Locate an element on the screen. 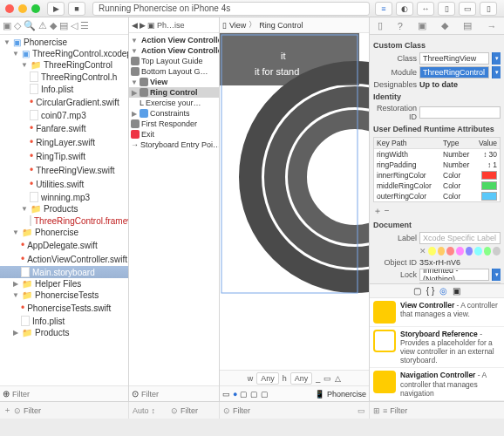  outline-item: LExercise your… is located at coordinates (174, 103).